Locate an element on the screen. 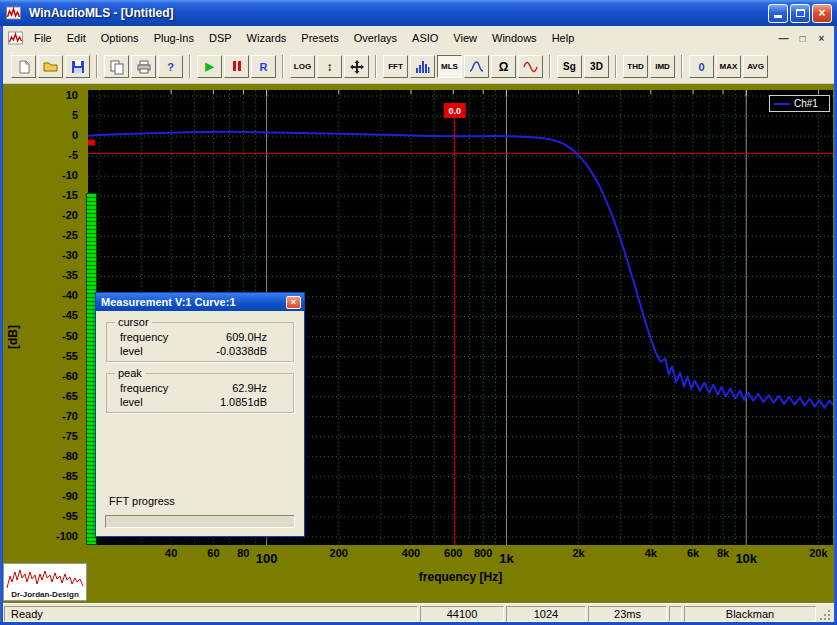 The width and height of the screenshot is (837, 625). thd-button: THD is located at coordinates (636, 66).